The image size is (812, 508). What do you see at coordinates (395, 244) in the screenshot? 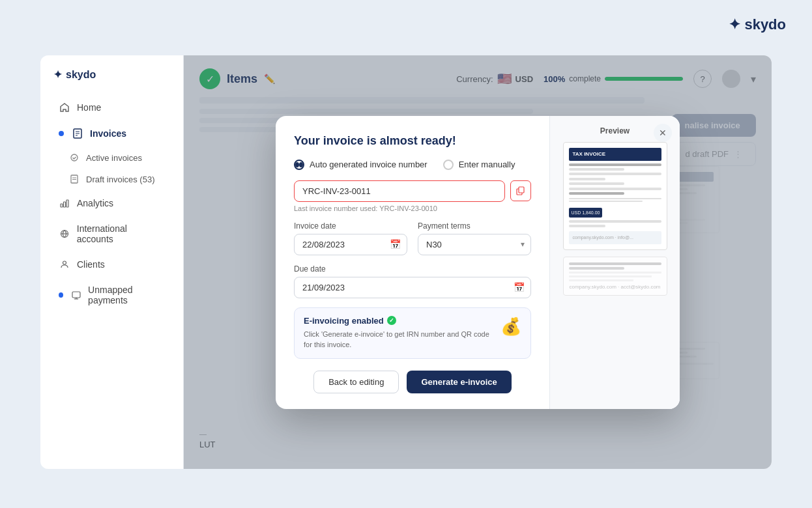
I see `calendar-icon: 📅` at bounding box center [395, 244].